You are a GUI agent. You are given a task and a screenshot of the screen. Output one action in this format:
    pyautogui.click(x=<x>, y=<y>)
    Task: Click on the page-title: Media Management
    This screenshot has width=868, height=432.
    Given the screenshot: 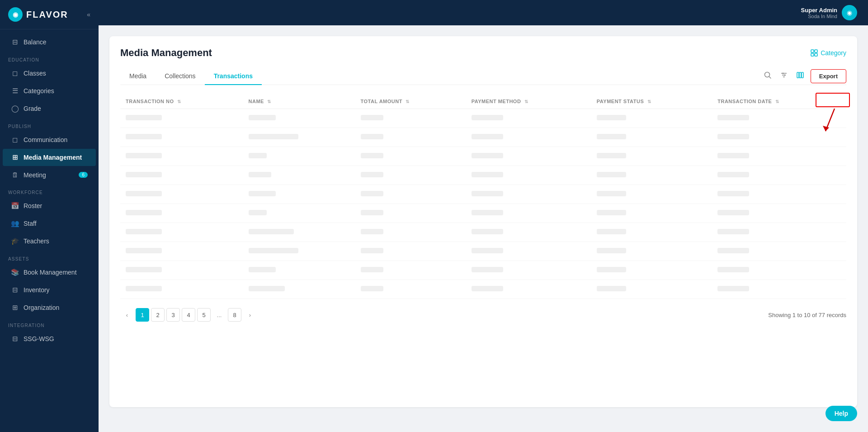 What is the action you would take?
    pyautogui.click(x=166, y=53)
    